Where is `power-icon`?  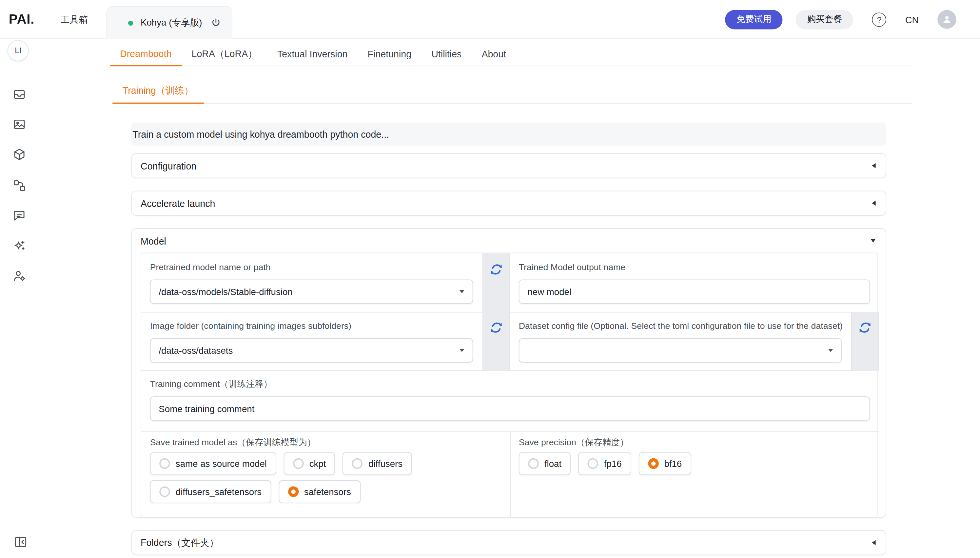 power-icon is located at coordinates (216, 23).